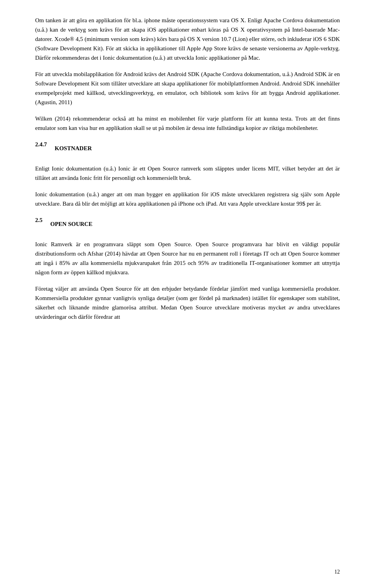 The image size is (375, 588). Describe the element at coordinates (188, 173) in the screenshot. I see `paragraph-4: Enligt Ionic dokumentation (u.å.) Ionic …` at that location.